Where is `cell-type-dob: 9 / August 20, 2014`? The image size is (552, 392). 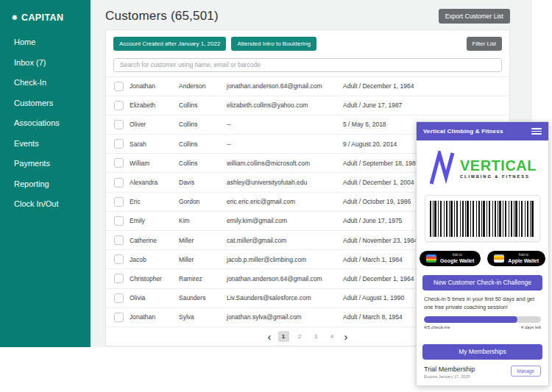
cell-type-dob: 9 / August 20, 2014 is located at coordinates (369, 144).